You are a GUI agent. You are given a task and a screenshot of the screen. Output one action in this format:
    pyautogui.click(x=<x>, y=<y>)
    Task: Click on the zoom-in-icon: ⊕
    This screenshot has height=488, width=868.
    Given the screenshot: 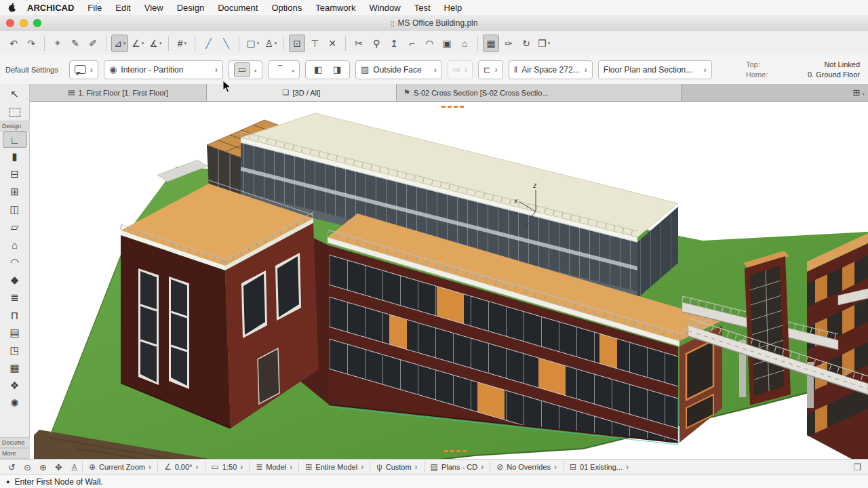 What is the action you would take?
    pyautogui.click(x=43, y=468)
    